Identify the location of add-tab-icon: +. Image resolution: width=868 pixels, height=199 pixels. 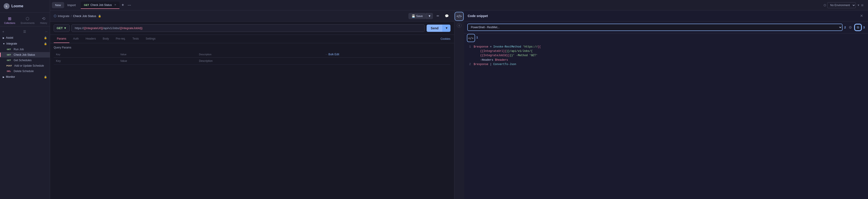
(123, 5).